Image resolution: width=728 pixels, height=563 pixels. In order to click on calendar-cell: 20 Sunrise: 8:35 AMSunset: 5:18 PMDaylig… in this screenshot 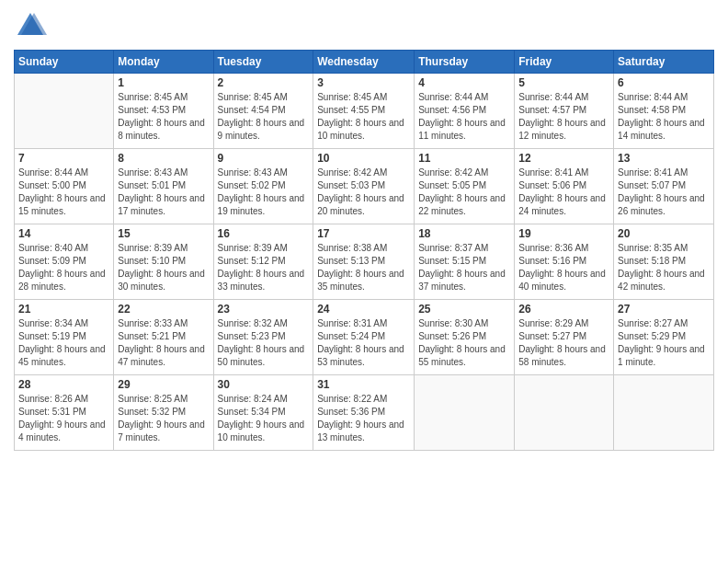, I will do `click(664, 262)`.